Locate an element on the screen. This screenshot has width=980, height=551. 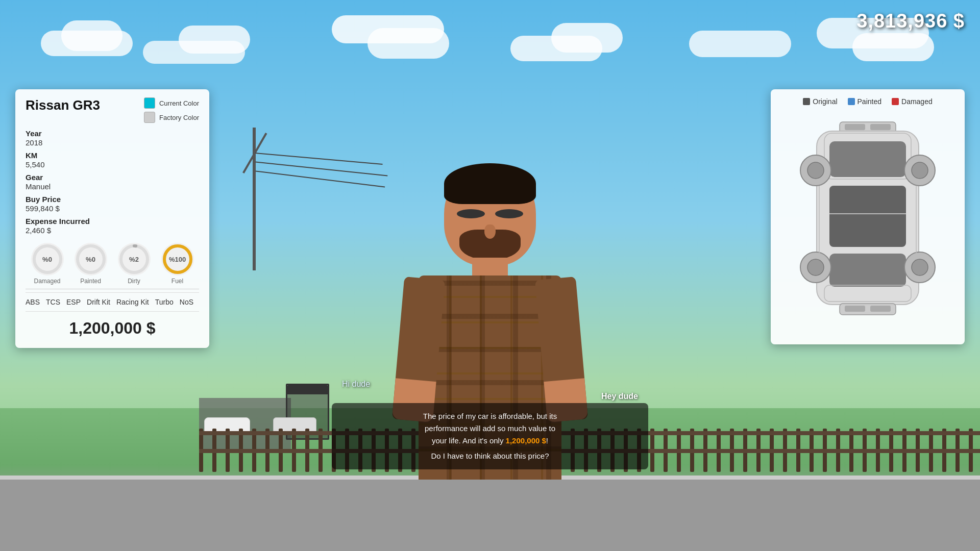
legend-dot-damaged is located at coordinates (895, 102).